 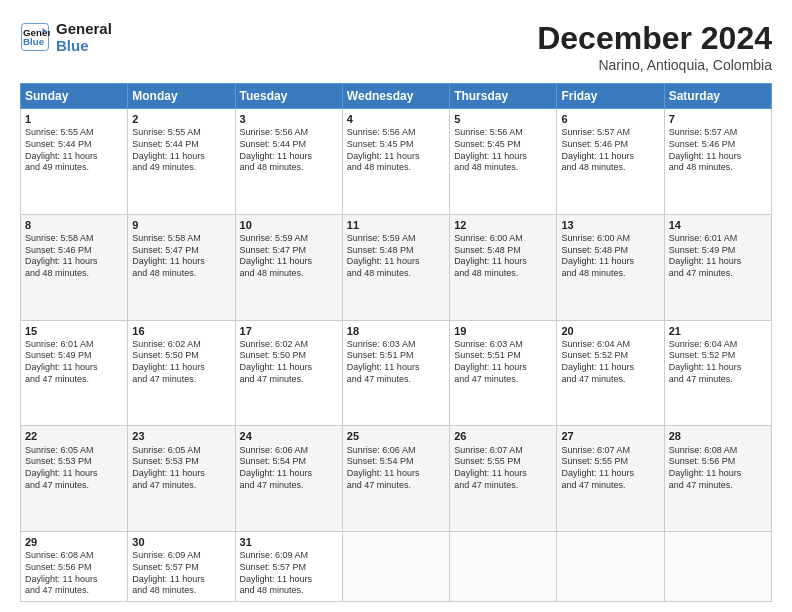 What do you see at coordinates (654, 46) in the screenshot?
I see `title-block: December 2024 Narino, Antioquia, Colombi…` at bounding box center [654, 46].